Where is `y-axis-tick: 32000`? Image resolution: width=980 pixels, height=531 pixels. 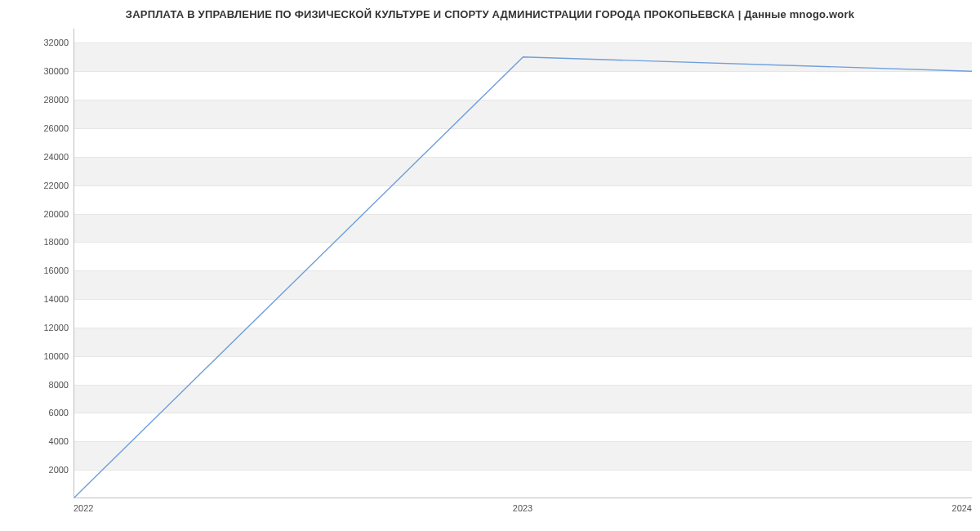
y-axis-tick: 32000 is located at coordinates (36, 42).